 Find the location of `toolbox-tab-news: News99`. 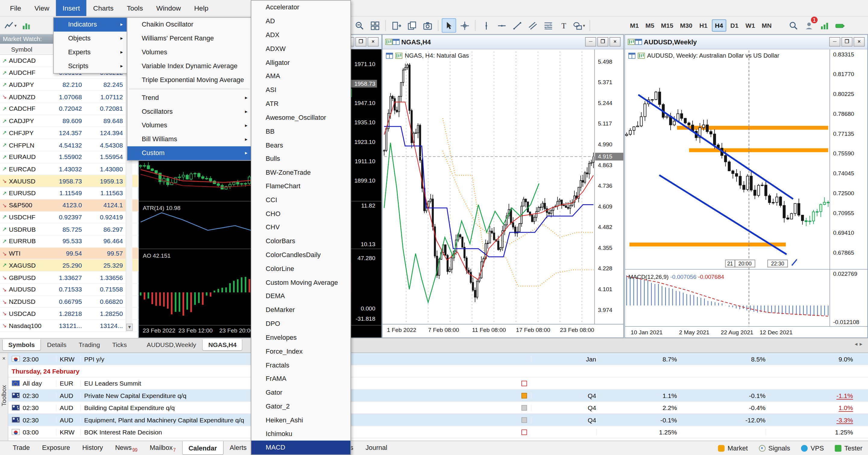

toolbox-tab-news: News99 is located at coordinates (127, 448).